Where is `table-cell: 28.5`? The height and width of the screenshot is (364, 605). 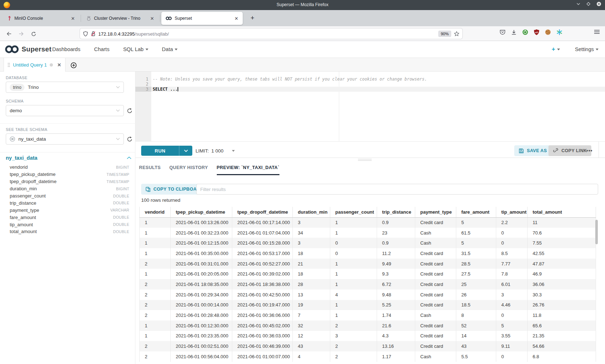
table-cell: 28.5 is located at coordinates (476, 264).